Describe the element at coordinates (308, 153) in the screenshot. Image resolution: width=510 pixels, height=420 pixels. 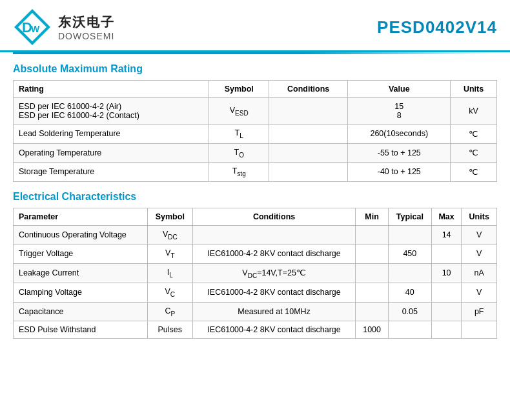
I see `cond-operating` at that location.